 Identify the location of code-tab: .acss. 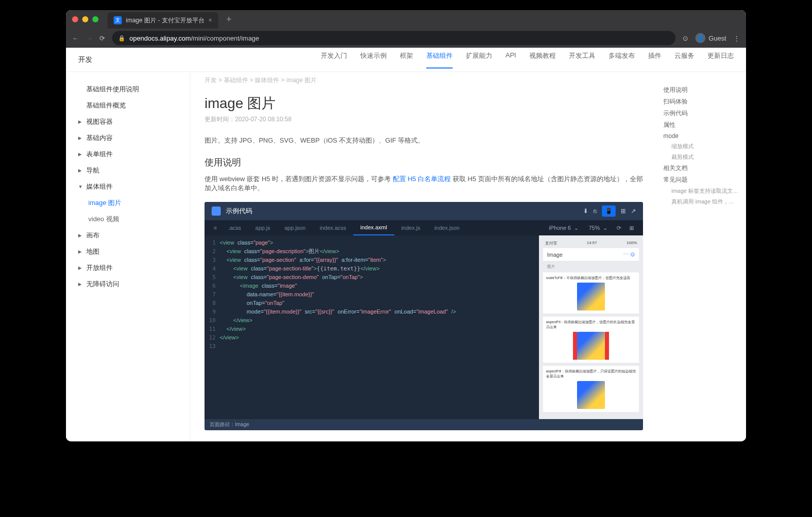
(234, 228).